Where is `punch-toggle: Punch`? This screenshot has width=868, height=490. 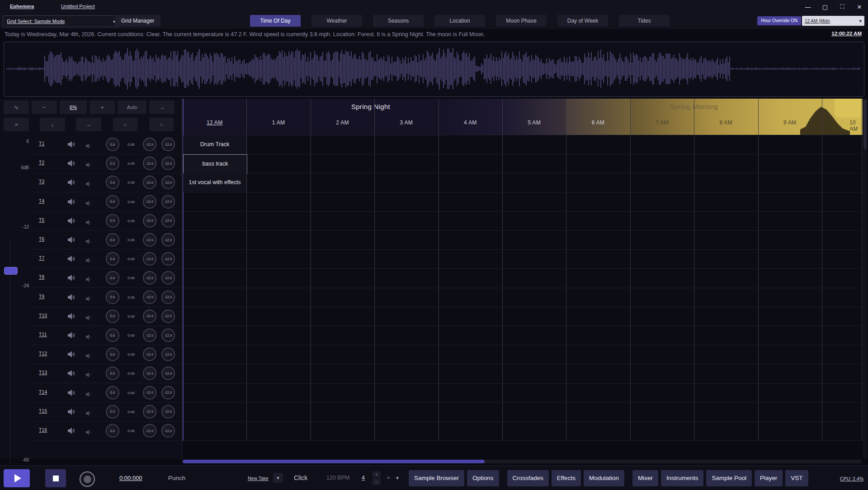
punch-toggle: Punch is located at coordinates (177, 478).